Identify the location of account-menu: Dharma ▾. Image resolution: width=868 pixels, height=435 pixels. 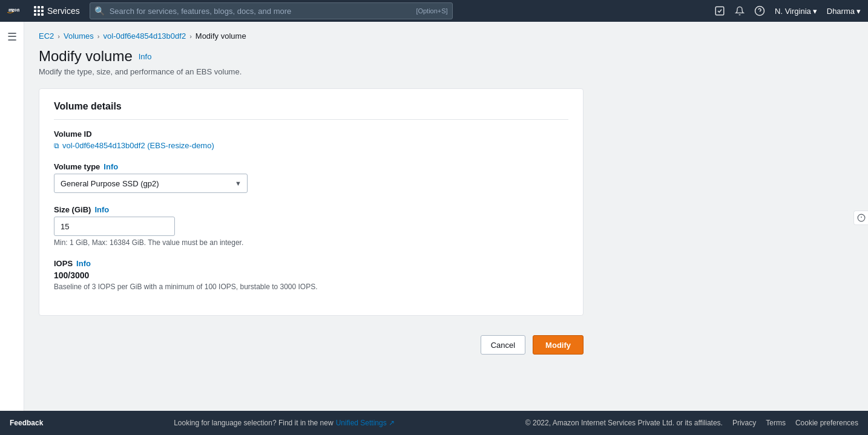
(844, 11).